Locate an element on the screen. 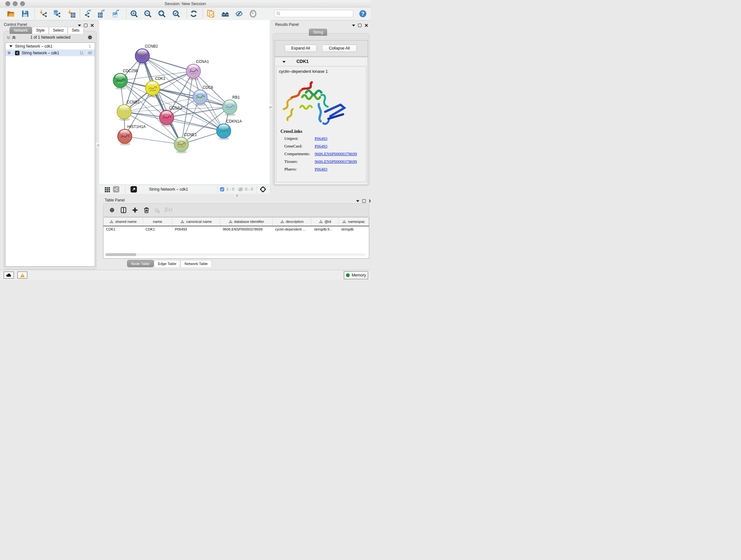  tab-sets: Sets is located at coordinates (76, 30).